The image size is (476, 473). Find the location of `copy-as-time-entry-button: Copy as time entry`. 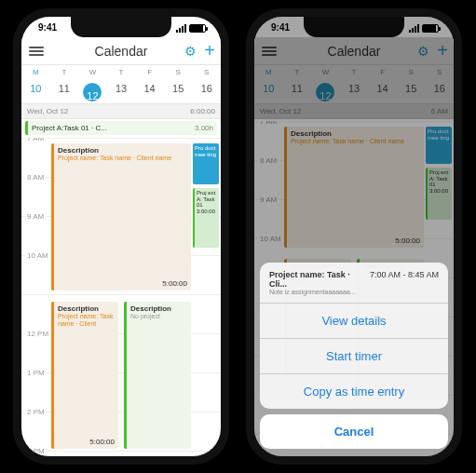

copy-as-time-entry-button: Copy as time entry is located at coordinates (354, 391).